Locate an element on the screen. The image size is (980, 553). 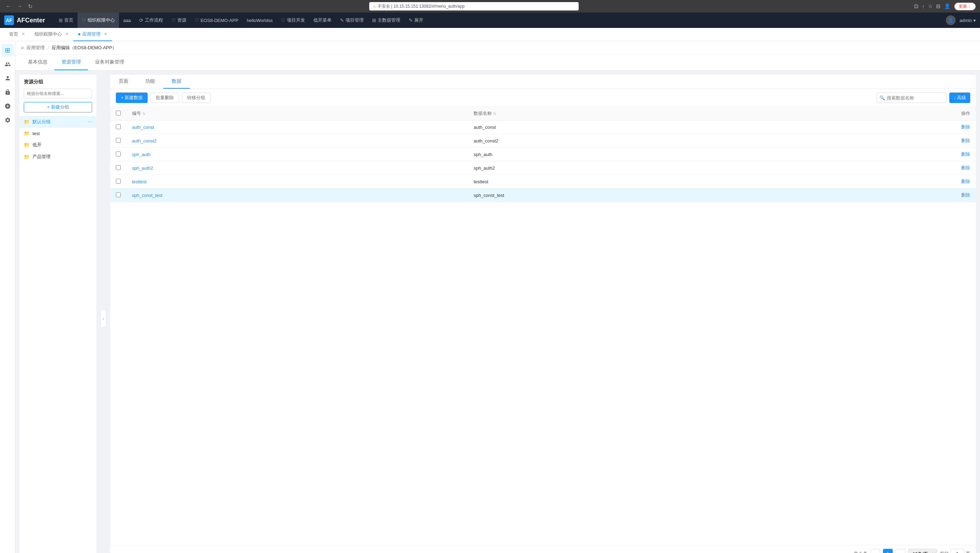
nav-lowcode: 低开菜单 is located at coordinates (323, 20).